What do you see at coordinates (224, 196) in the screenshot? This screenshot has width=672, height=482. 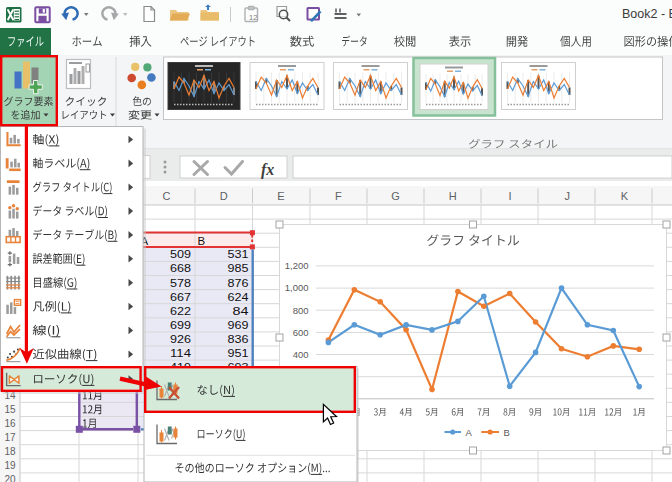 I see `svg-text: D` at bounding box center [224, 196].